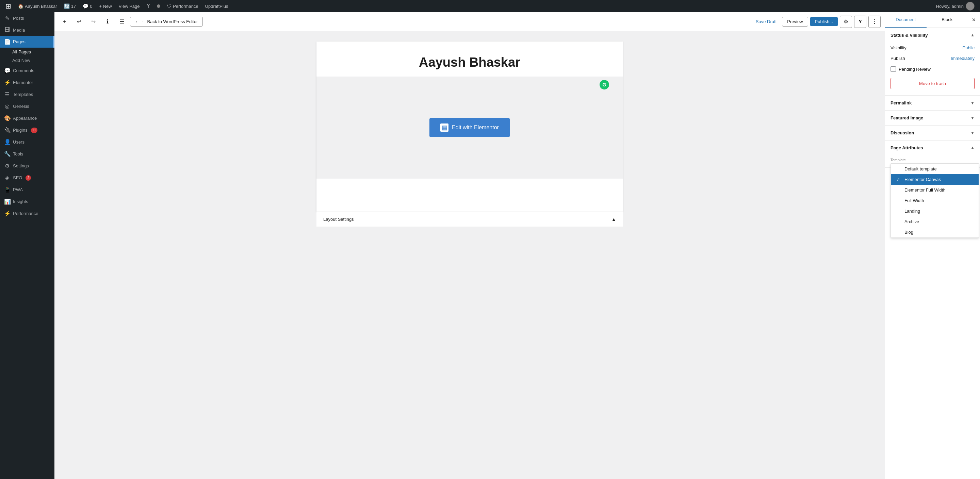 This screenshot has height=479, width=980. Describe the element at coordinates (148, 6) in the screenshot. I see `yoast-adminbar-item: Y` at that location.